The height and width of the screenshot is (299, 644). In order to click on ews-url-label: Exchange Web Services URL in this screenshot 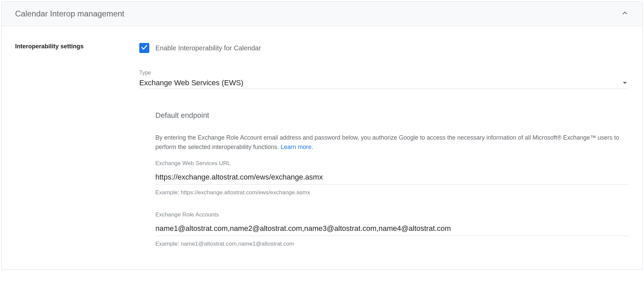, I will do `click(392, 163)`.